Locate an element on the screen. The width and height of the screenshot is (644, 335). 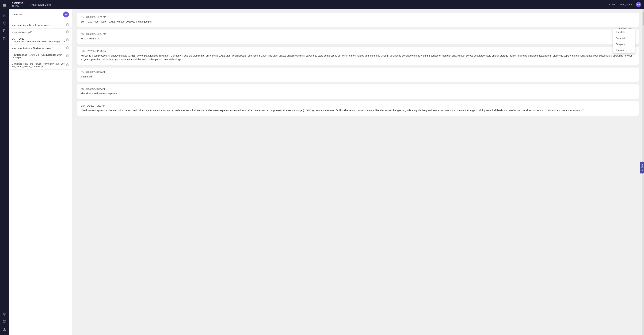
message-content: what does the document explain? is located at coordinates (358, 94).